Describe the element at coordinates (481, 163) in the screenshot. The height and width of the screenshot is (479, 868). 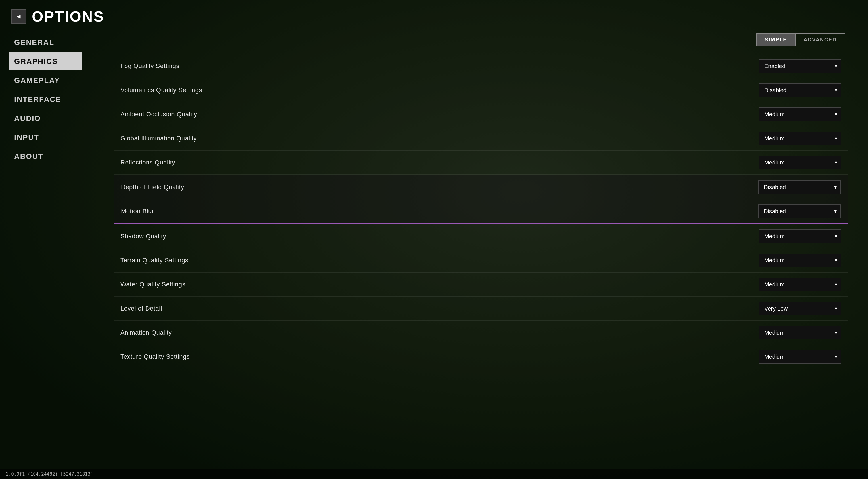
I see `setting-row-reflections: Reflections Quality Disabled Low Medium …` at that location.